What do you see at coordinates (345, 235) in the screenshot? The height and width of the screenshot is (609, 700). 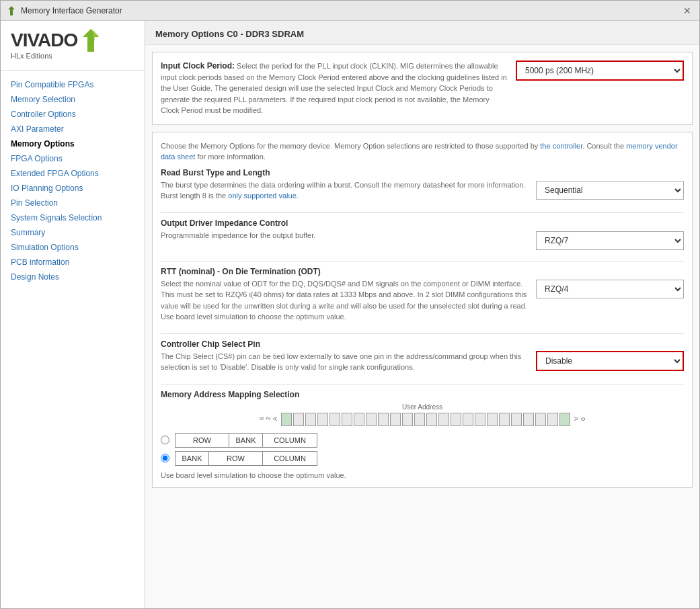 I see `output-driver-desc: Programmable impedance for the output bu…` at bounding box center [345, 235].